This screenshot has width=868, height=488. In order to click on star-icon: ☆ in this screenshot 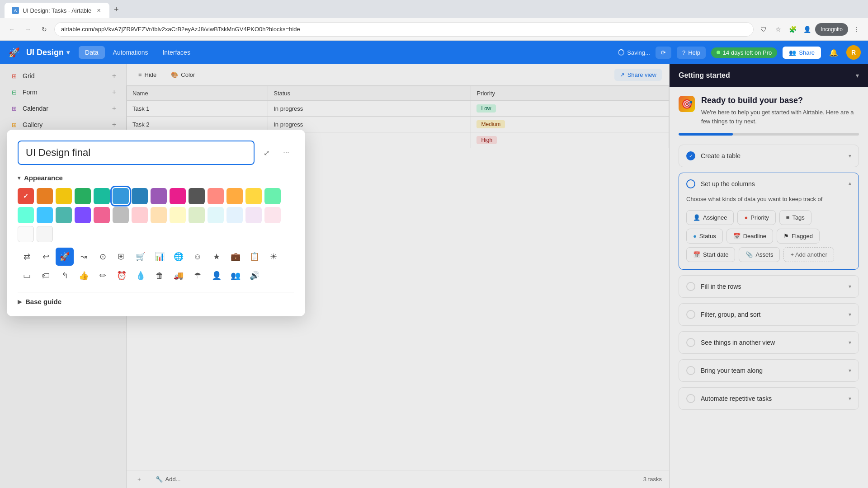, I will do `click(778, 29)`.